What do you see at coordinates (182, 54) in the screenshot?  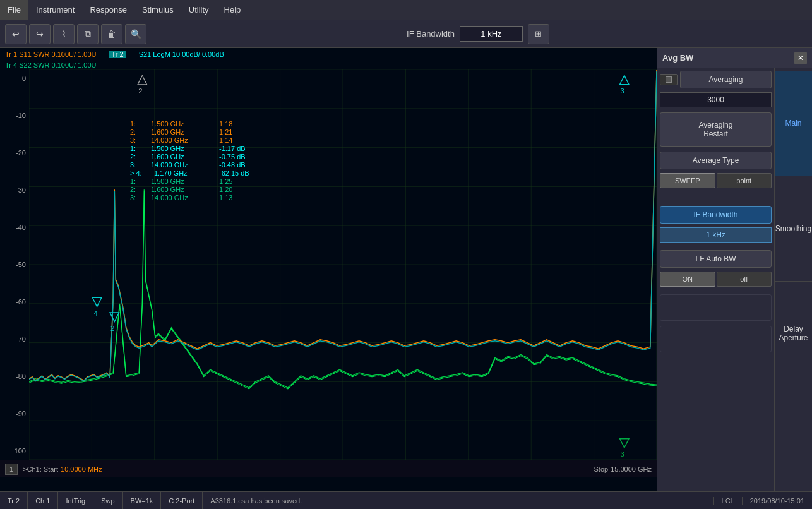 I see `trace2-label-desc: S21 LogM 10.00dB/ 0.00dB` at bounding box center [182, 54].